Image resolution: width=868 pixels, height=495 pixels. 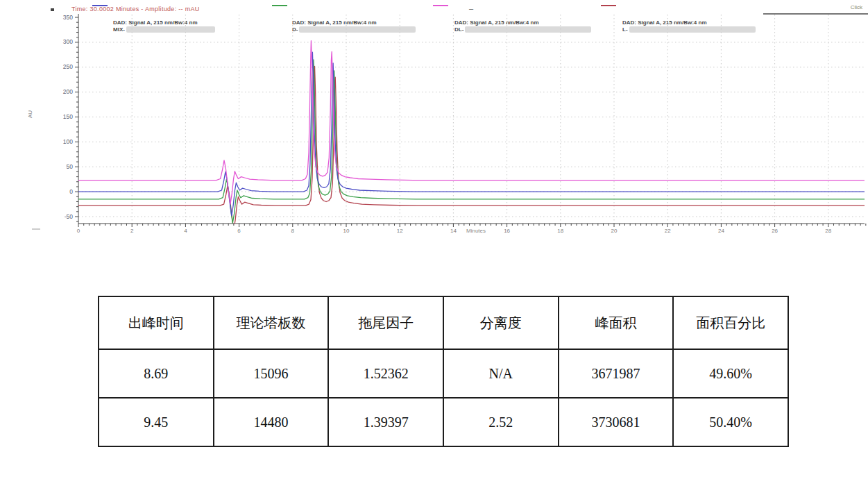 I want to click on svg-text: 6, so click(x=239, y=230).